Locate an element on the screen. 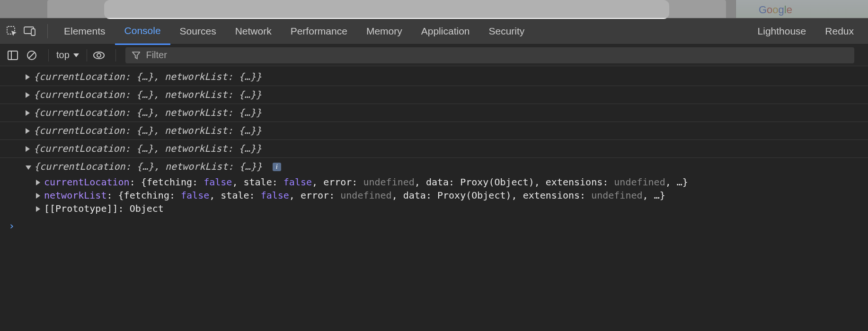 The image size is (868, 331). tab-performance: Performance is located at coordinates (319, 31).